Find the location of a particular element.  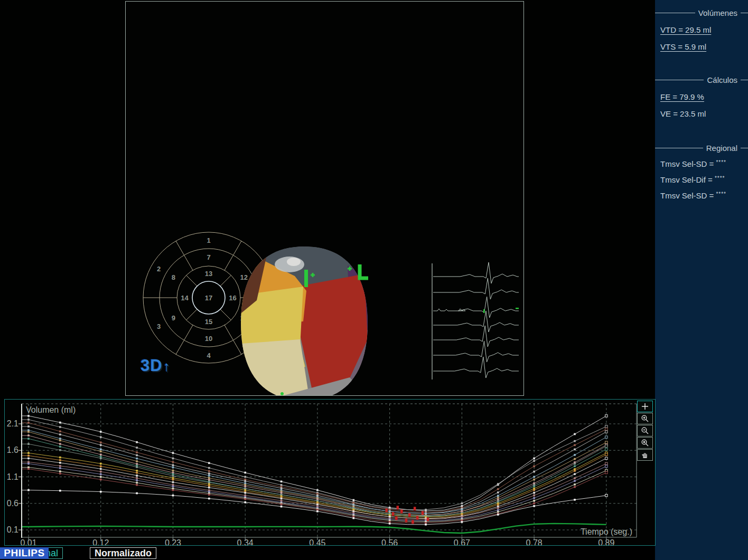

chart-toolbar is located at coordinates (645, 431).